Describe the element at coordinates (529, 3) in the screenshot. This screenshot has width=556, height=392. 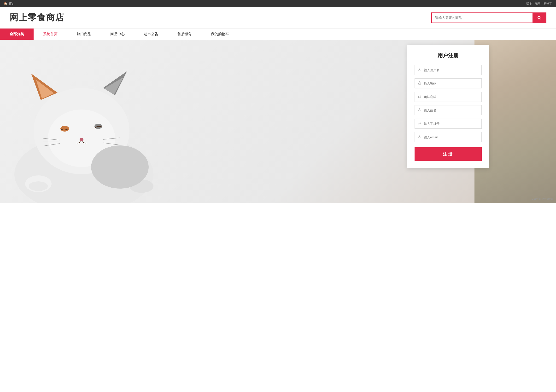
I see `login-link: 登录` at that location.